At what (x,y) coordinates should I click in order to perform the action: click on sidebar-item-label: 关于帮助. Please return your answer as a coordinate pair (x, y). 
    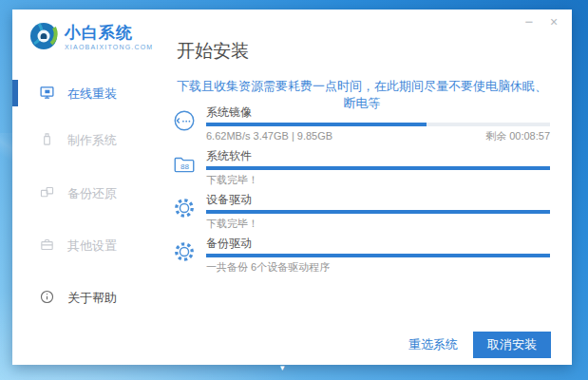
    Looking at the image, I should click on (92, 298).